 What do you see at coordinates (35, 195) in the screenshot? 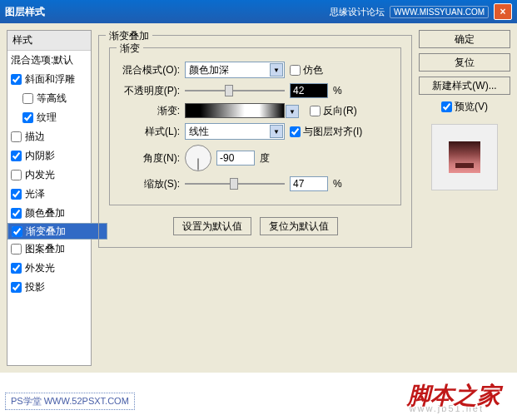
I see `style-label: 光泽` at bounding box center [35, 195].